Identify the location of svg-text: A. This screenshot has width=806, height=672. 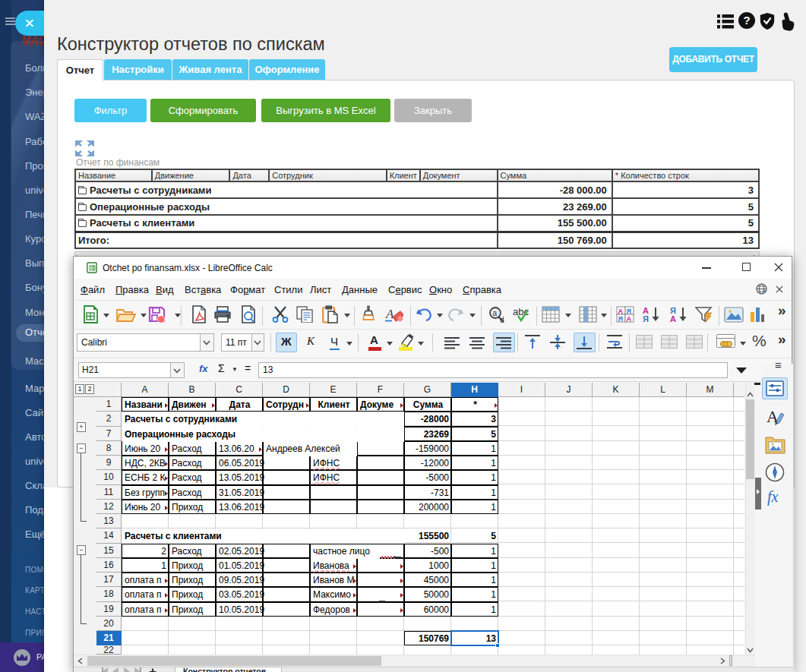
(390, 314).